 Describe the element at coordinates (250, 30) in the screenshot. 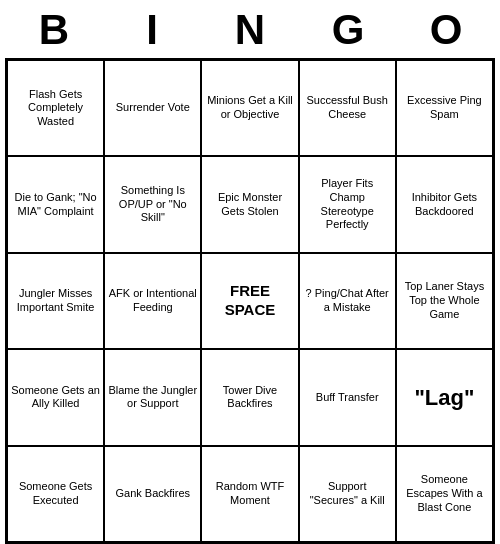

I see `title-letter: N` at that location.